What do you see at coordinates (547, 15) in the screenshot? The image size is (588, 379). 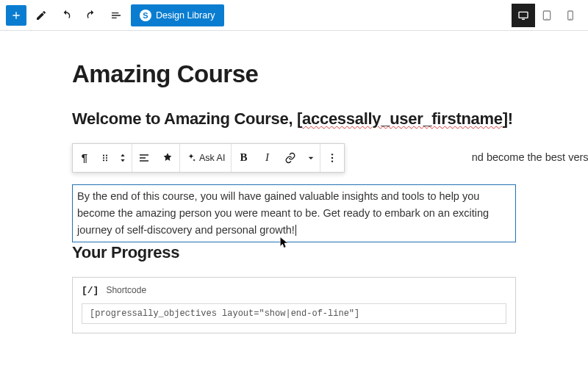 I see `device-preview-group` at bounding box center [547, 15].